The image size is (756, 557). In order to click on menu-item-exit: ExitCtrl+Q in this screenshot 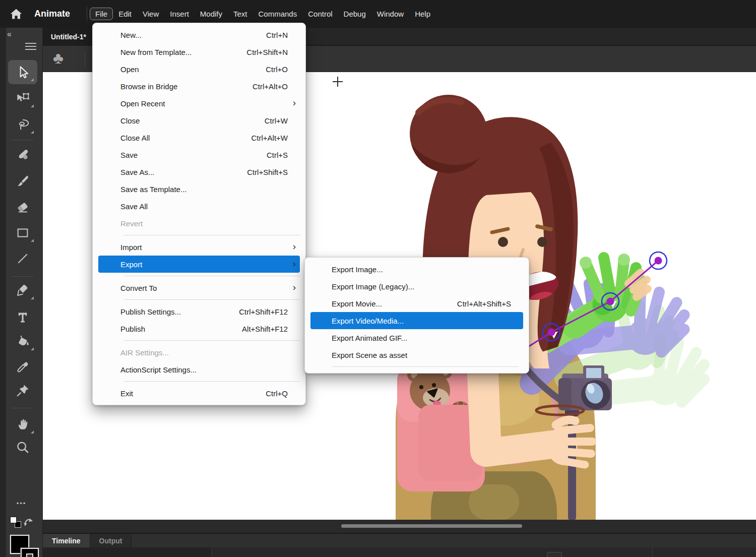, I will do `click(199, 393)`.